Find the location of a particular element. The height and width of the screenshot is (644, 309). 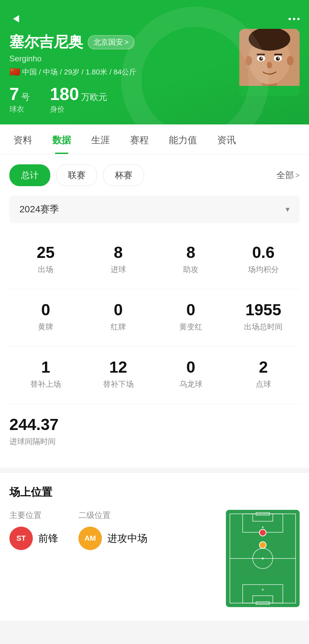

jersey-label: 号 is located at coordinates (25, 97).